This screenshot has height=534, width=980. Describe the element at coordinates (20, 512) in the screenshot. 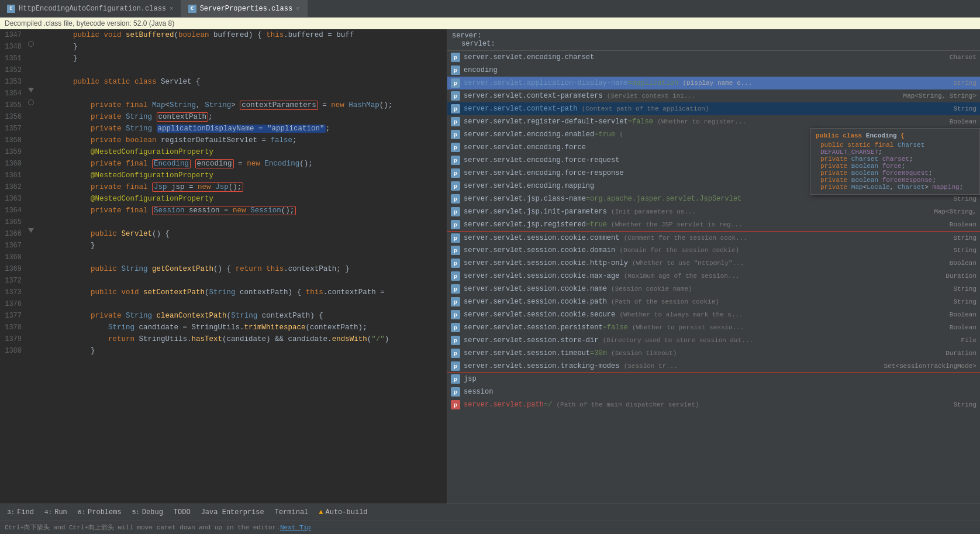

I see `toolbar-find: 3: Find` at that location.